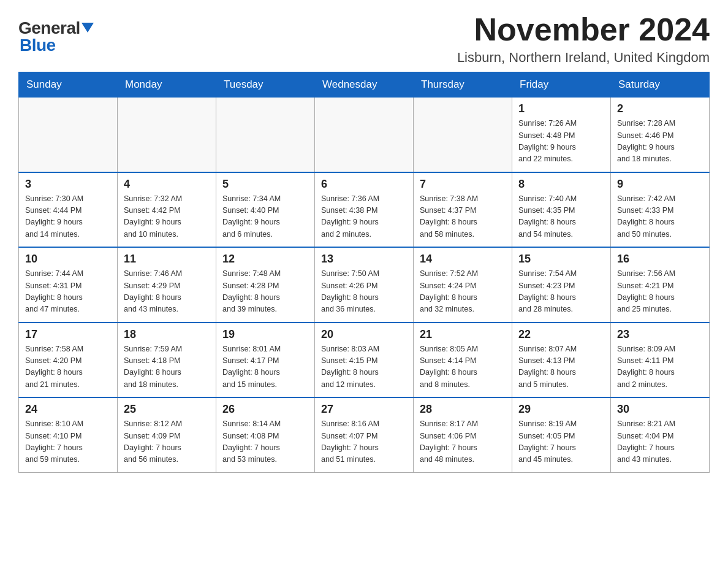 The image size is (728, 563). What do you see at coordinates (265, 259) in the screenshot?
I see `day-number: 12` at bounding box center [265, 259].